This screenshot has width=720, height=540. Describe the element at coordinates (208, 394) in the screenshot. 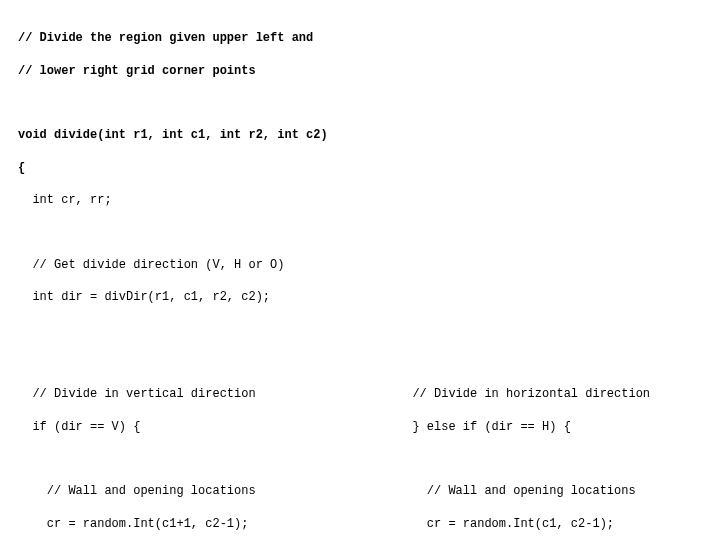

I see `comment-line: // Divide in vertical direction` at that location.